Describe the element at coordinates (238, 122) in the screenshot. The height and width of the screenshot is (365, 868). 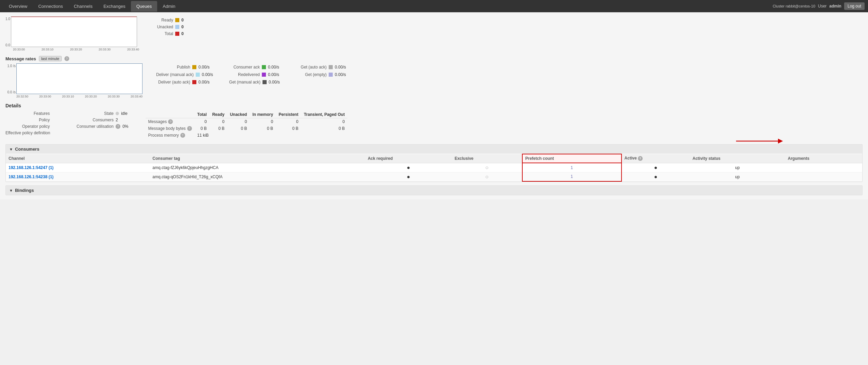
I see `msg-unacked: 0` at that location.